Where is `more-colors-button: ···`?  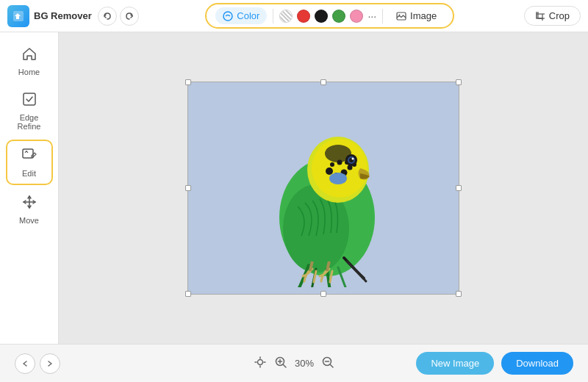
more-colors-button: ··· is located at coordinates (372, 16).